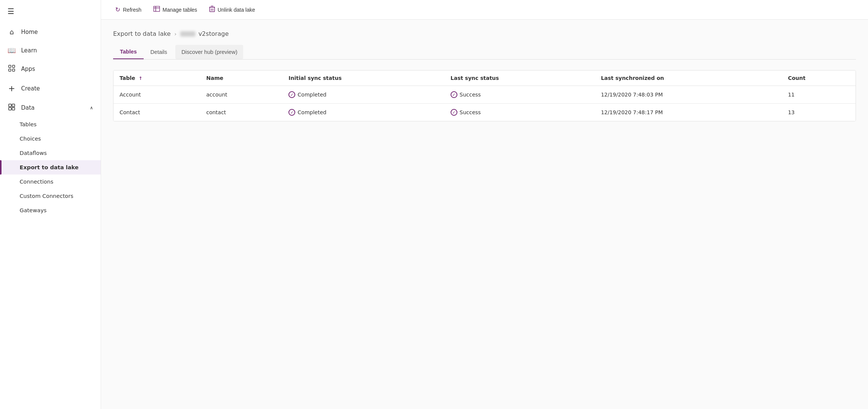 The image size is (868, 409). I want to click on chevron-up-icon: ∧, so click(91, 108).